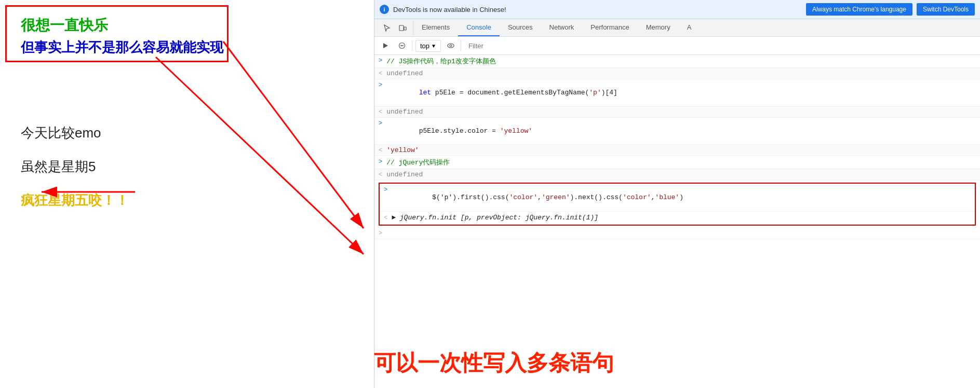 The image size is (980, 388). I want to click on tab-network: Network, so click(562, 28).